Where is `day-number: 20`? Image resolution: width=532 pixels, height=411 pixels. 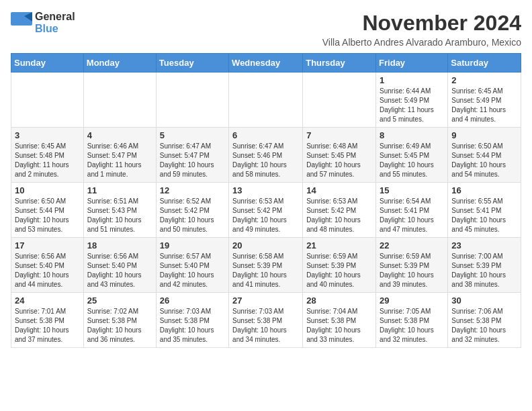
day-number: 20 is located at coordinates (266, 246).